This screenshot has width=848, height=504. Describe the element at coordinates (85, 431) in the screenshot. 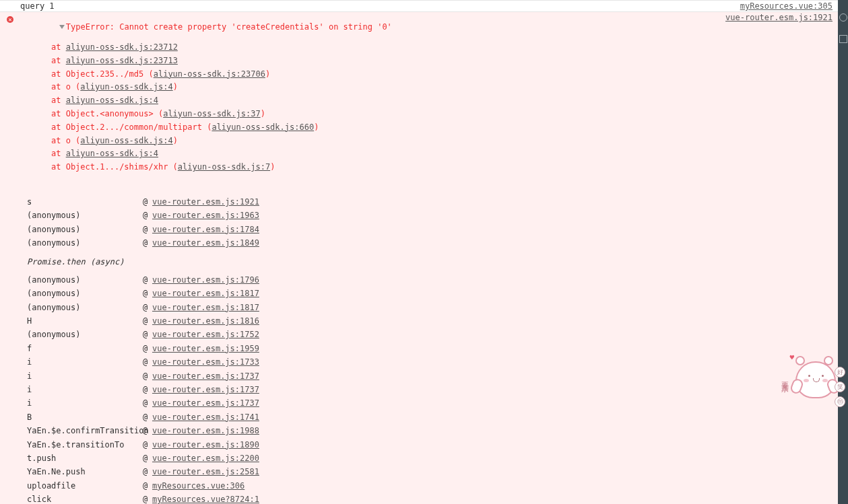

I see `call-function: YaEn.$e.confirmTransition` at that location.